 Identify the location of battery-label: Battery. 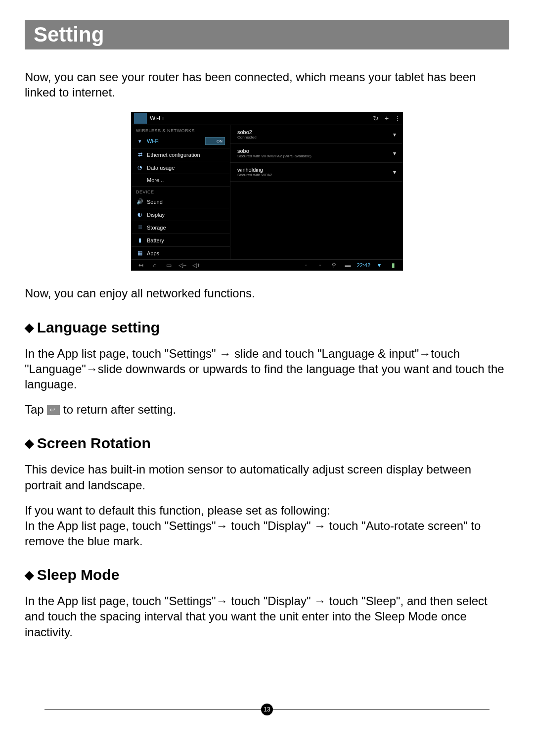
(155, 240).